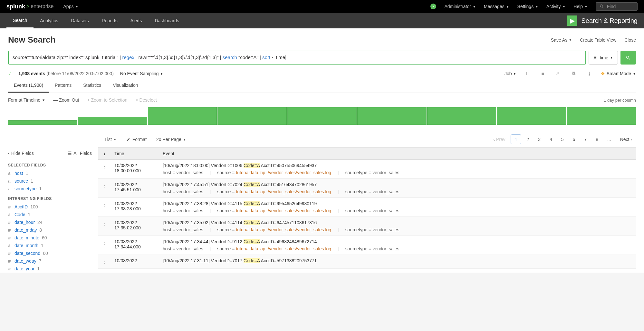 The width and height of the screenshot is (644, 331). What do you see at coordinates (598, 40) in the screenshot?
I see `create-table-view-button: Create Table View` at bounding box center [598, 40].